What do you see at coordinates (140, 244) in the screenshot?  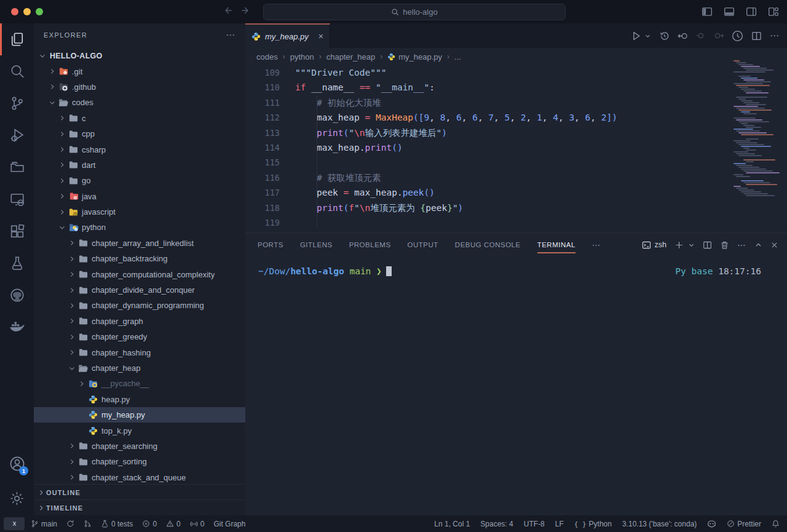 I see `folder-chapter-array-and-linkedlist: chapter_array_and_linkedlist` at bounding box center [140, 244].